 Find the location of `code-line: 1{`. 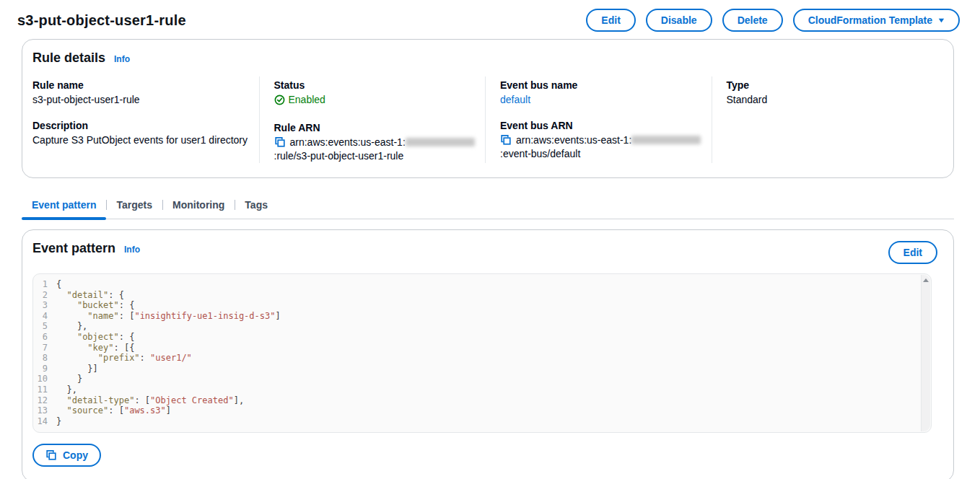

code-line: 1{ is located at coordinates (476, 284).